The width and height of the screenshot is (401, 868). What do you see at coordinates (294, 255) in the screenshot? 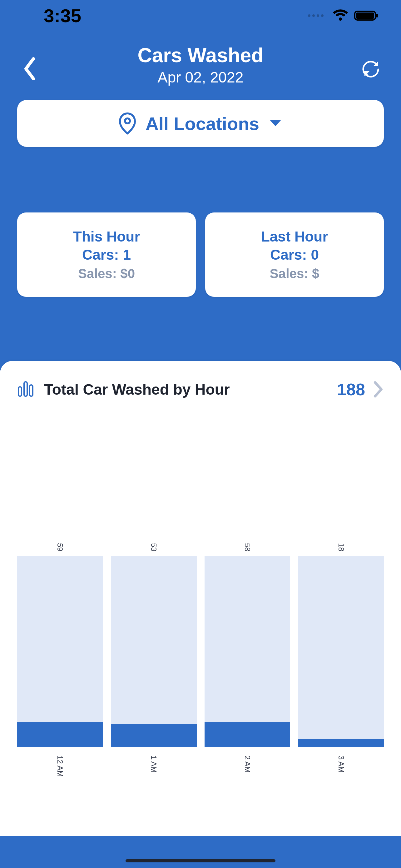
I see `last-hour-cars: Cars: 0` at bounding box center [294, 255].